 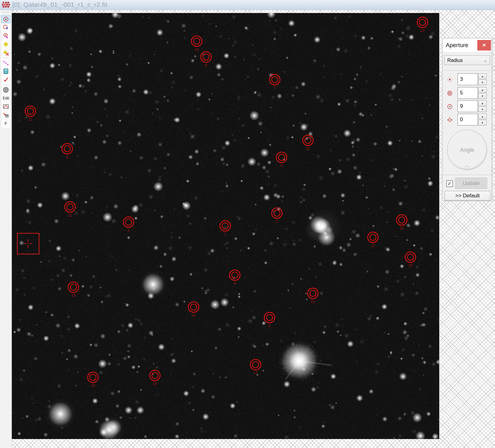 I want to click on star-marker-label: 23, so click(x=423, y=31).